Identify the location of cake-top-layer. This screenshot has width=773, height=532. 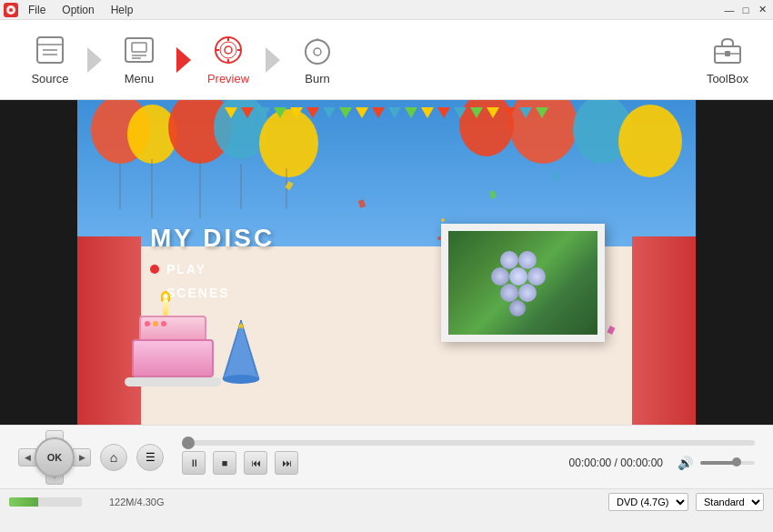
(173, 328).